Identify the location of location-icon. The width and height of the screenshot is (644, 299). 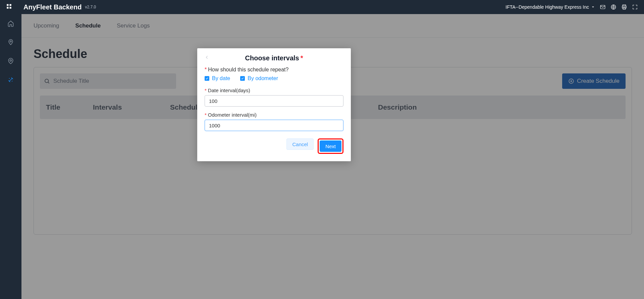
(11, 62).